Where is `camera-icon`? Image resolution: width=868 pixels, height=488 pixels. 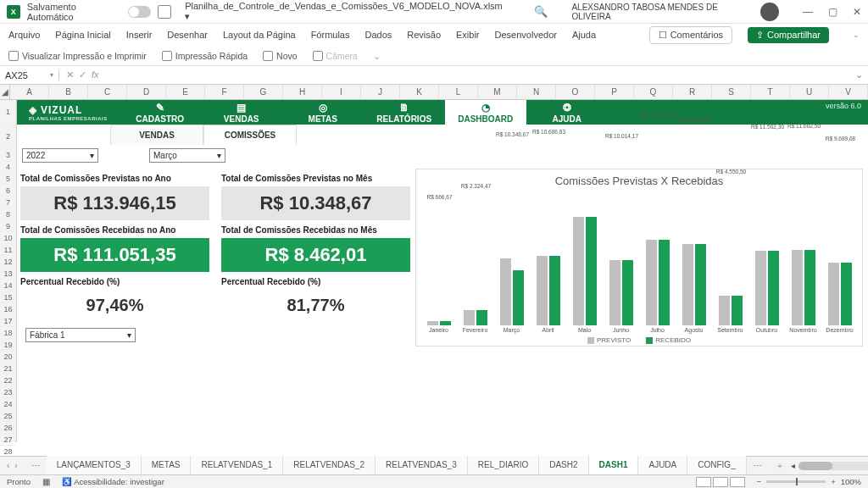 camera-icon is located at coordinates (318, 56).